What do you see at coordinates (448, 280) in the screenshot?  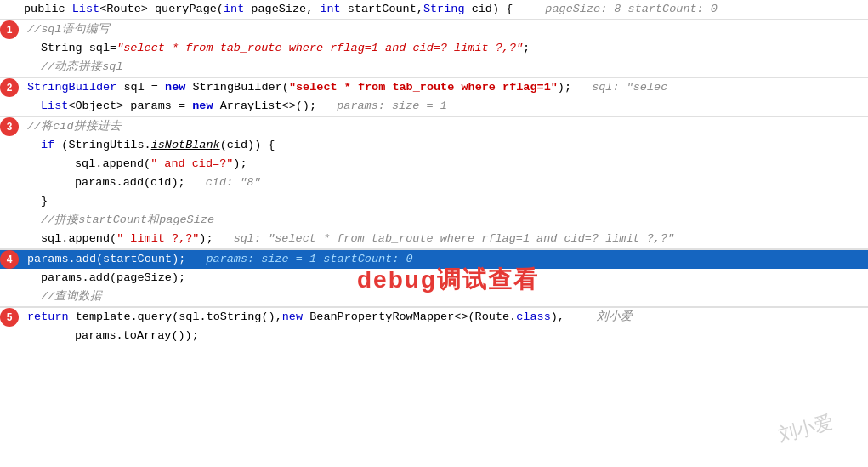 I see `debug-label: debug调试查看` at bounding box center [448, 280].